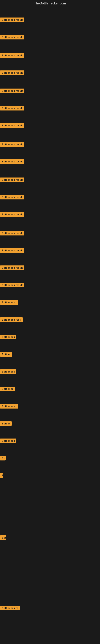 The height and width of the screenshot is (644, 100). What do you see at coordinates (10, 608) in the screenshot?
I see `list-item: Bottleneck re` at bounding box center [10, 608].